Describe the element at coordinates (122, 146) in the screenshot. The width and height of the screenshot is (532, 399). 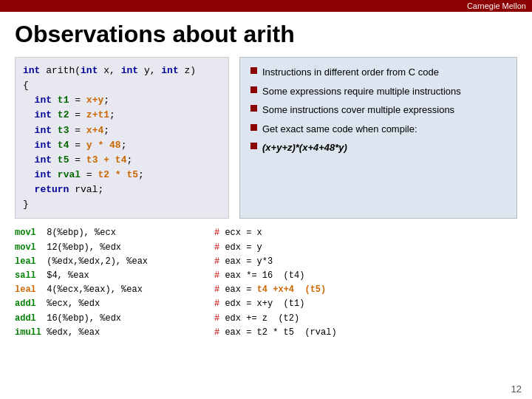
I see `code-line-6: int t4 = y * 48;` at that location.